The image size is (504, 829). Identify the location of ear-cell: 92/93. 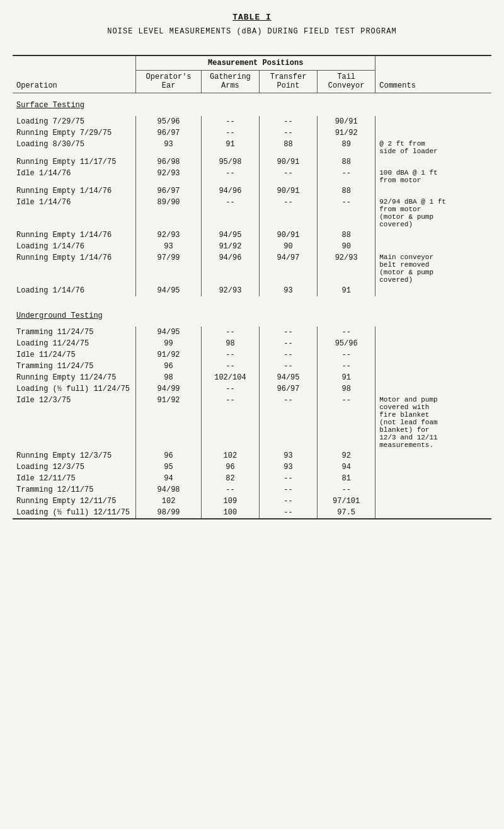
(169, 177).